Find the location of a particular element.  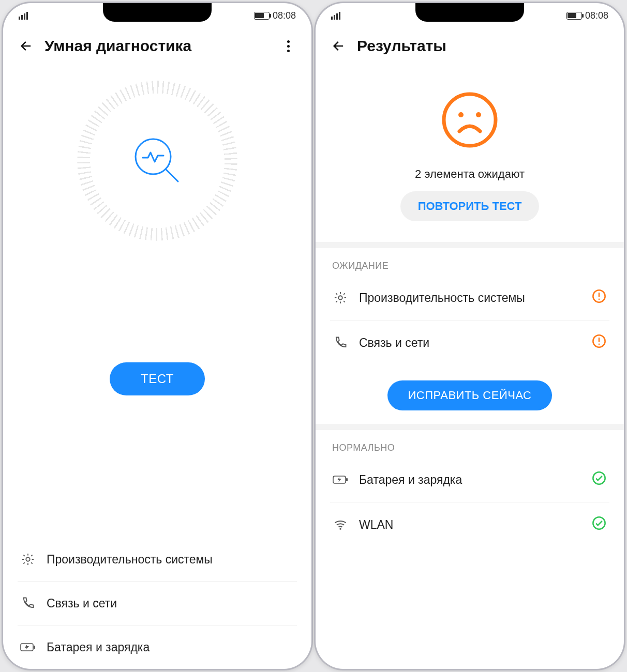

magnifier-pulse-icon is located at coordinates (157, 161).